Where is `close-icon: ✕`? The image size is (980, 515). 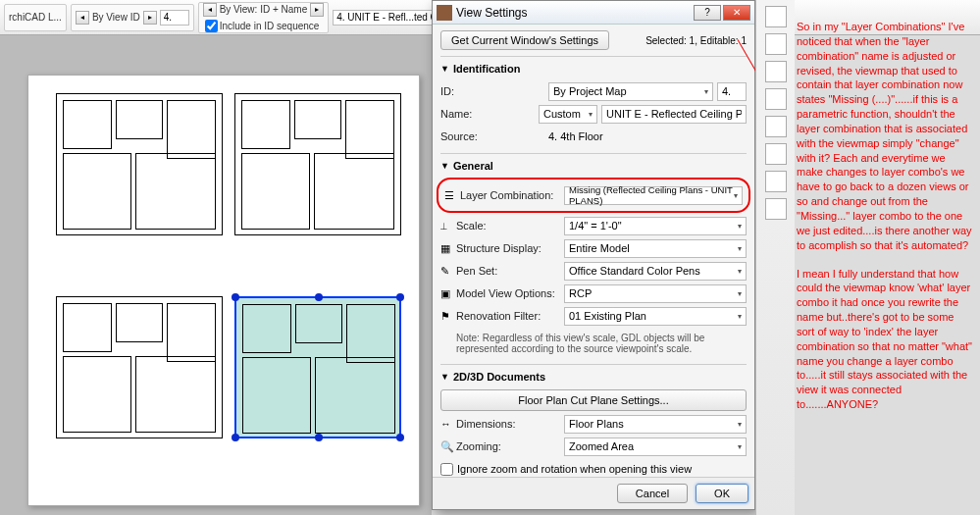 close-icon: ✕ is located at coordinates (737, 13).